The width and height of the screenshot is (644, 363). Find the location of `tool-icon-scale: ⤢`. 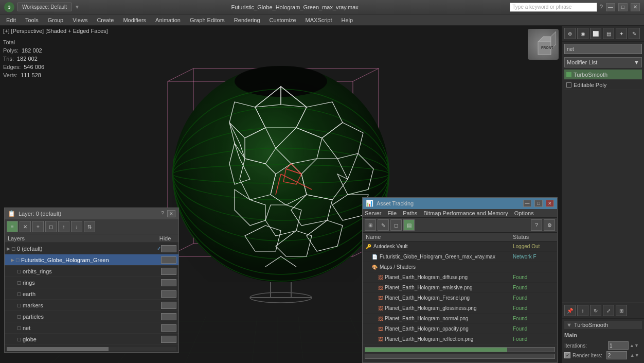

tool-icon-scale: ⤢ is located at coordinates (609, 310).